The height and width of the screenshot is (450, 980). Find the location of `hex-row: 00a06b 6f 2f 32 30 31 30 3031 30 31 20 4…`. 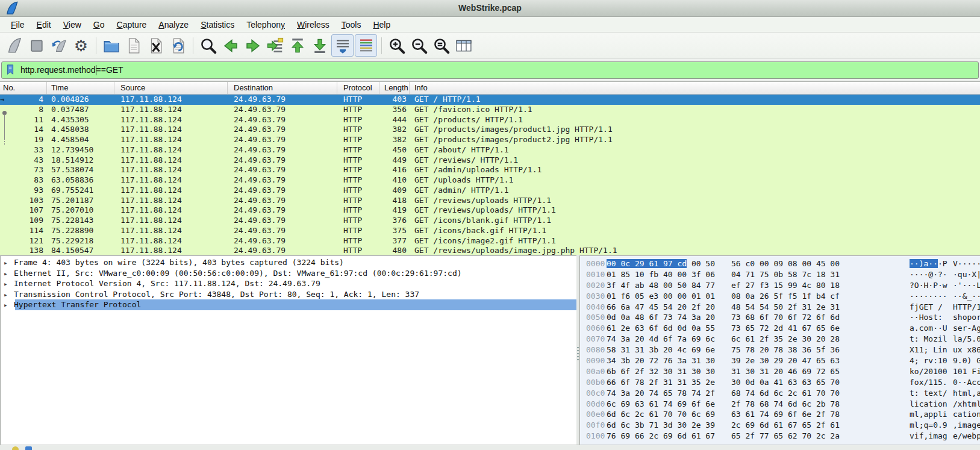

hex-row: 00a06b 6f 2f 32 30 31 30 3031 30 31 20 4… is located at coordinates (780, 372).